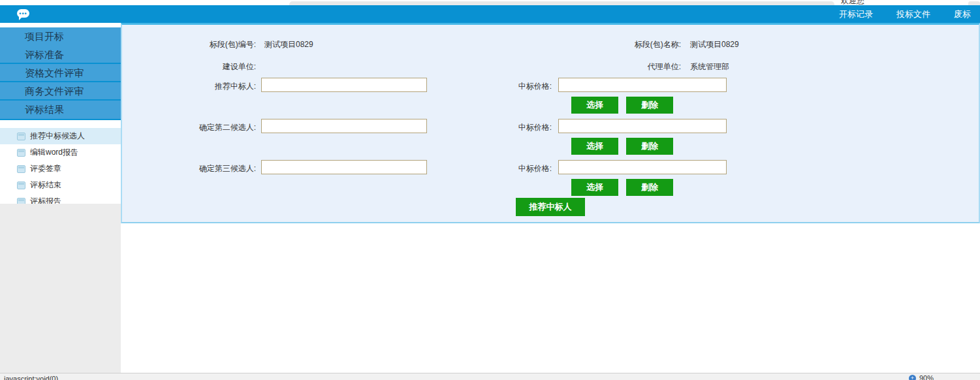  I want to click on sidebar-item-judge-signature: 评委签章, so click(60, 168).